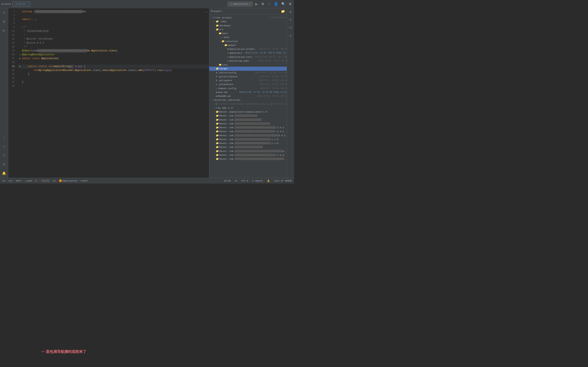 The width and height of the screenshot is (588, 367). Describe the element at coordinates (258, 181) in the screenshot. I see `status-indent: 4 spaces` at that location.